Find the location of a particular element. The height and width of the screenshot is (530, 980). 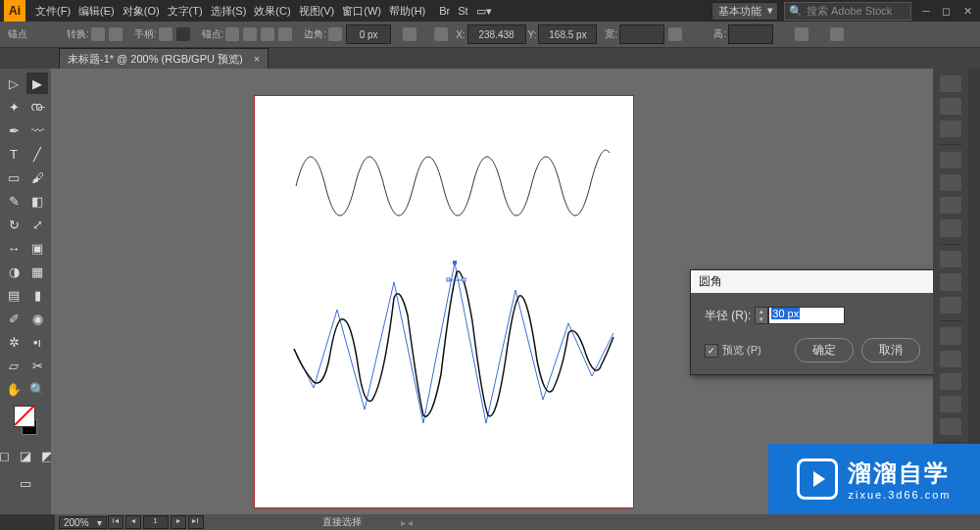

arrange-icon: ▭▾ is located at coordinates (484, 12).